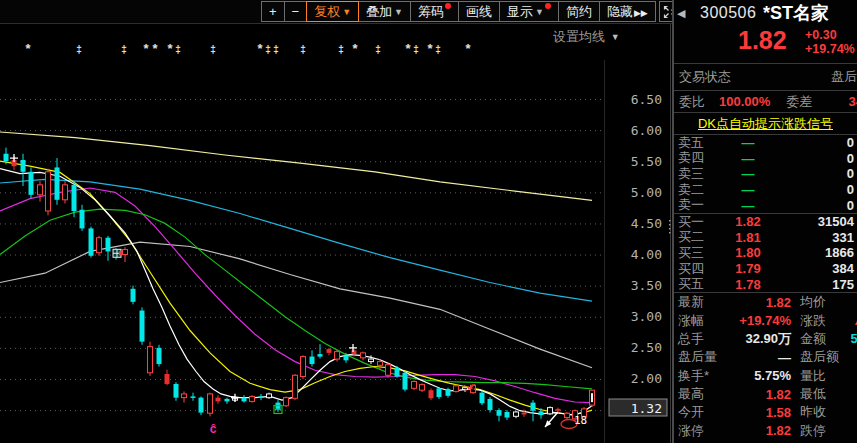  Describe the element at coordinates (579, 36) in the screenshot. I see `ma-setting-label: 设置均线` at that location.